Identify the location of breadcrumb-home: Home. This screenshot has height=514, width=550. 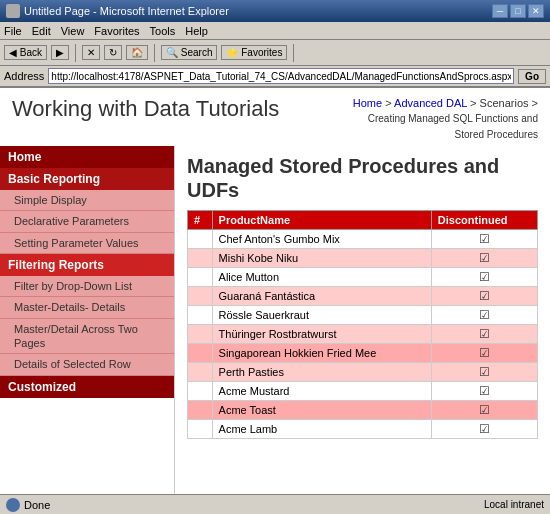
(368, 103).